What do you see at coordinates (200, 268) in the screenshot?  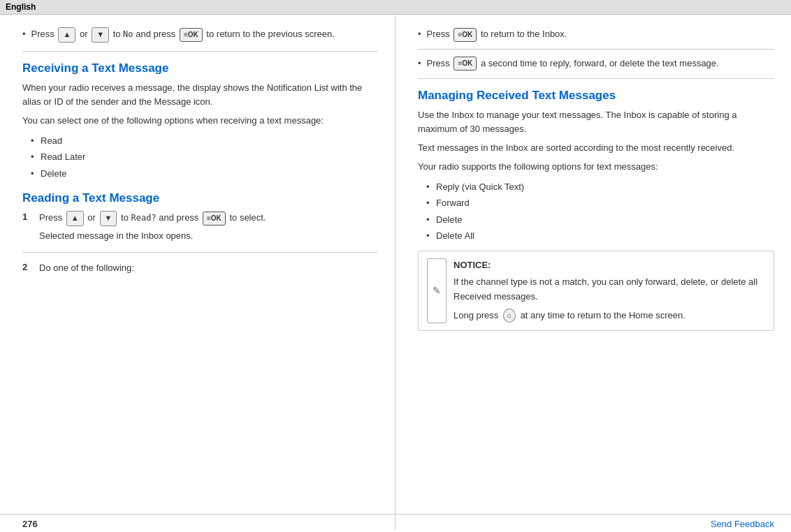 I see `step-2: 2 Do one of the following:` at bounding box center [200, 268].